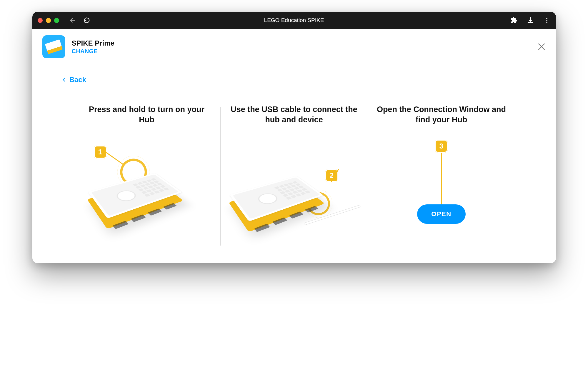 This screenshot has width=588, height=392. What do you see at coordinates (78, 80) in the screenshot?
I see `back-label: Back` at bounding box center [78, 80].